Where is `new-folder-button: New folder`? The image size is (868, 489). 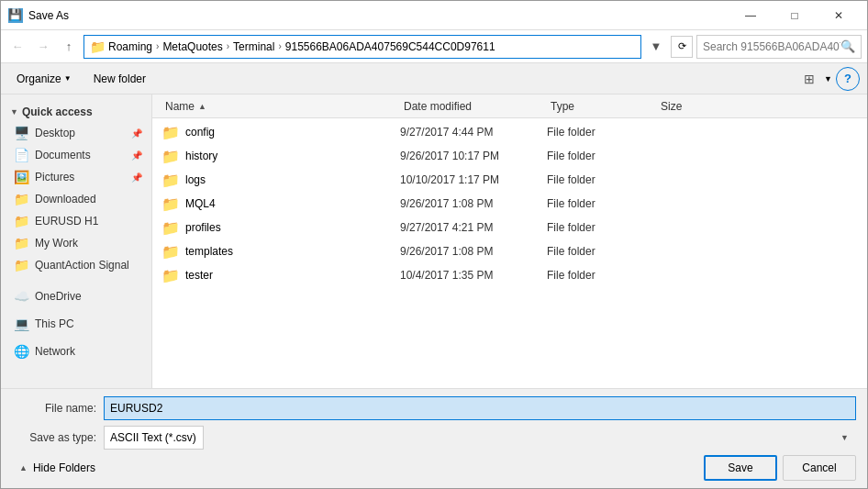 new-folder-button: New folder is located at coordinates (119, 79).